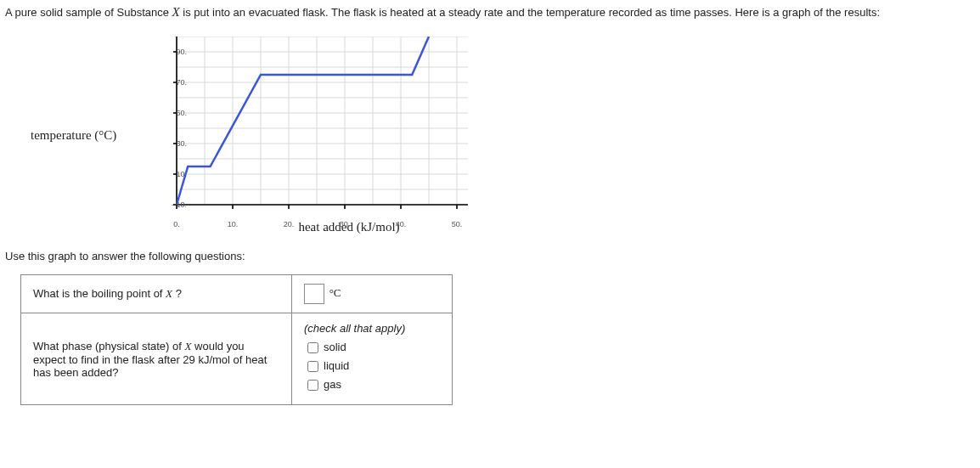  I want to click on ytick-70: 70., so click(182, 82).